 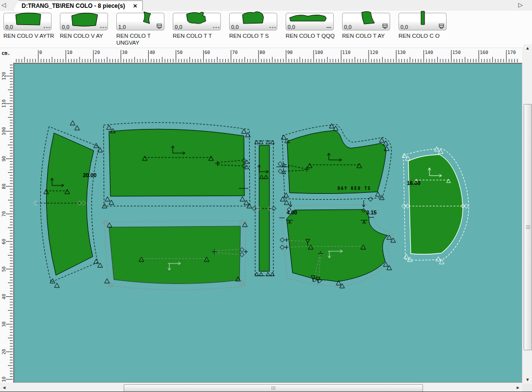 I want to click on vertical-scrollbar: ▲ ▼, so click(x=528, y=214).